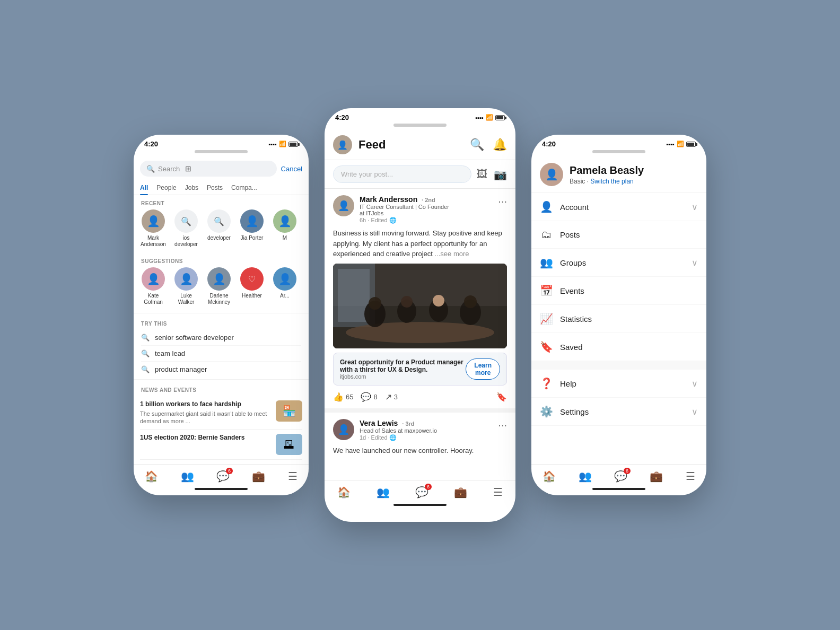 The image size is (840, 630). I want to click on menu-item-events: 📅 Events, so click(619, 291).